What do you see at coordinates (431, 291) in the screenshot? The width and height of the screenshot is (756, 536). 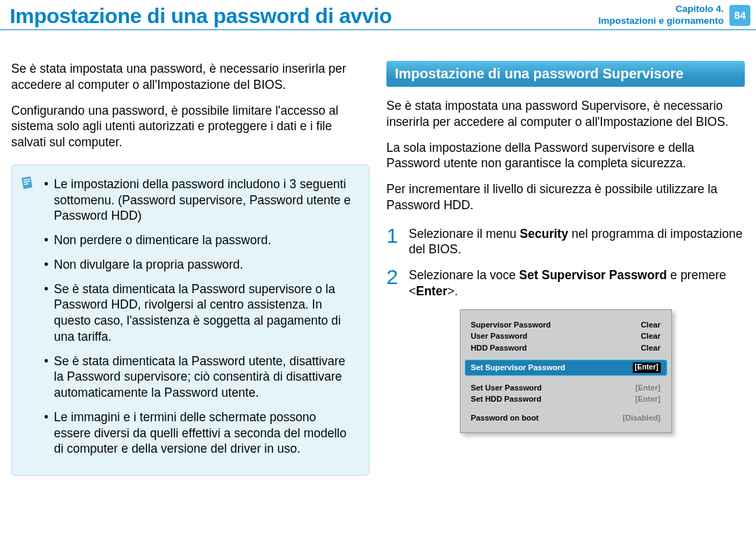 I see `step-text-bold2: Enter` at bounding box center [431, 291].